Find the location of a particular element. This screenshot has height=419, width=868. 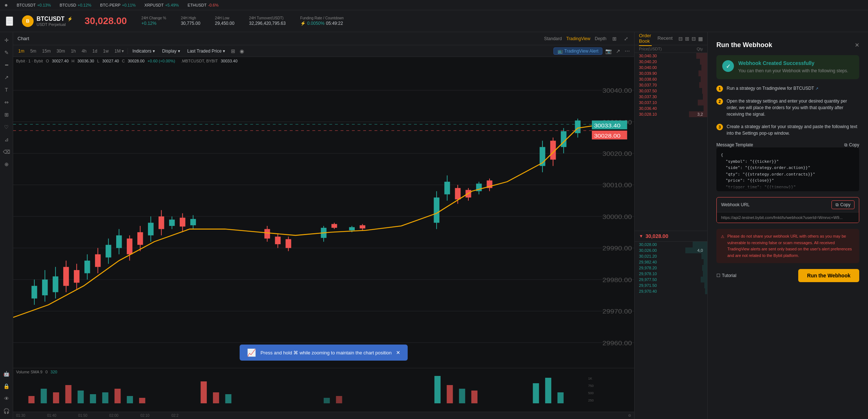

stat-value: 30,775.00 is located at coordinates (191, 23).